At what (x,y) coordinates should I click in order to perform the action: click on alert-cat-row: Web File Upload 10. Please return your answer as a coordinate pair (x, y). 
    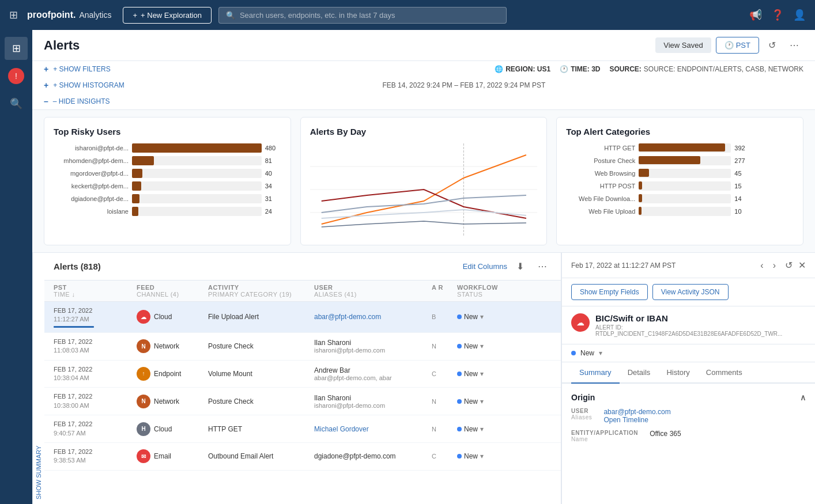
    Looking at the image, I should click on (680, 211).